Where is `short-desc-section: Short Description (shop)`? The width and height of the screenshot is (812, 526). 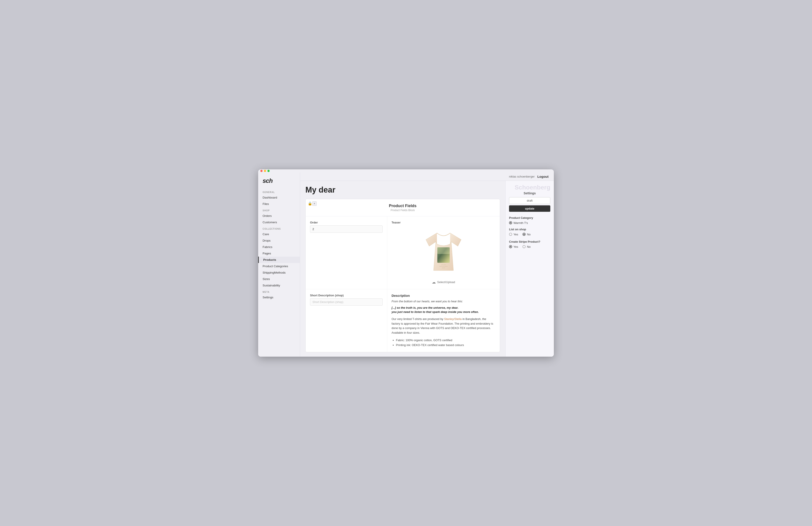
short-desc-section: Short Description (shop) is located at coordinates (347, 321).